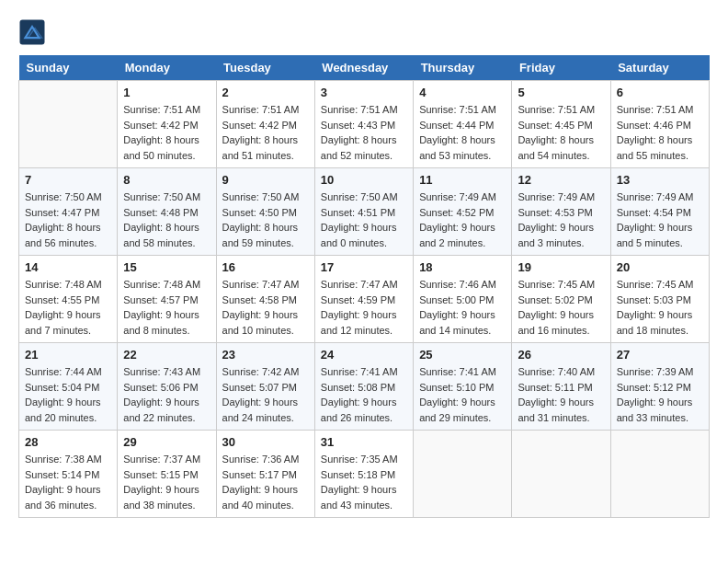 The width and height of the screenshot is (728, 563). What do you see at coordinates (364, 300) in the screenshot?
I see `week-row-3: 14Sunrise: 7:48 AMSunset: 4:55 PMDayligh…` at bounding box center [364, 300].